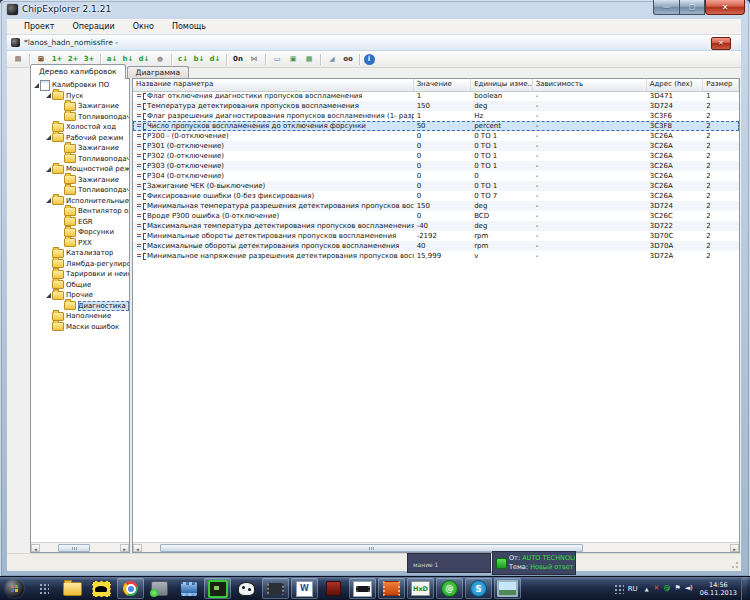  I want to click on taskbar-start-button, so click(14, 588).